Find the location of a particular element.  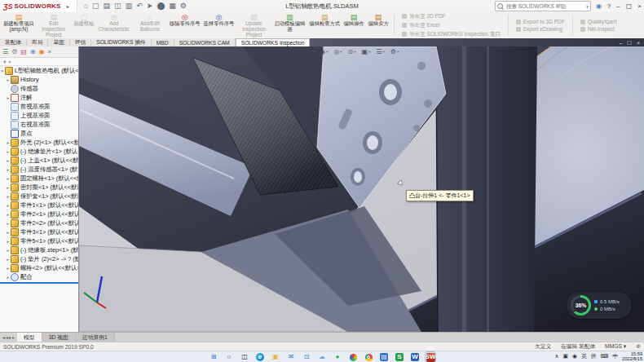

taskbar-icon: ▣ is located at coordinates (276, 357).